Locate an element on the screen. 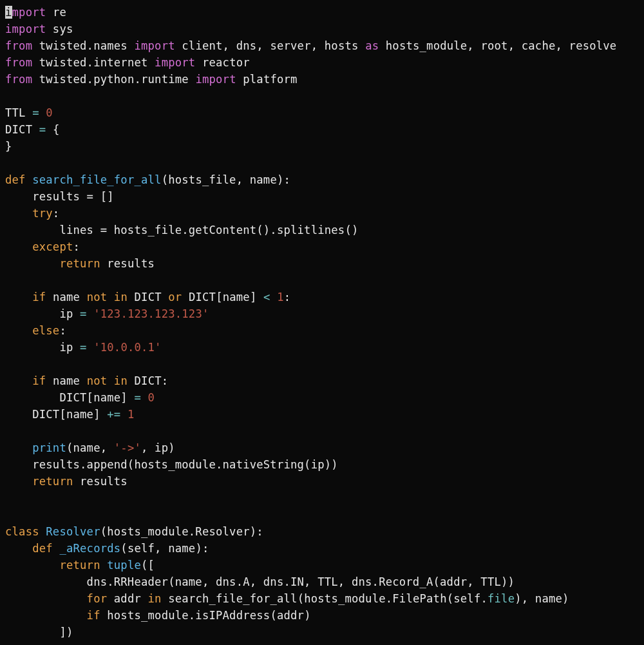 The width and height of the screenshot is (644, 645). line: dns.RRHeader(name, dns.A, dns.IN, TTL, d… is located at coordinates (260, 582).